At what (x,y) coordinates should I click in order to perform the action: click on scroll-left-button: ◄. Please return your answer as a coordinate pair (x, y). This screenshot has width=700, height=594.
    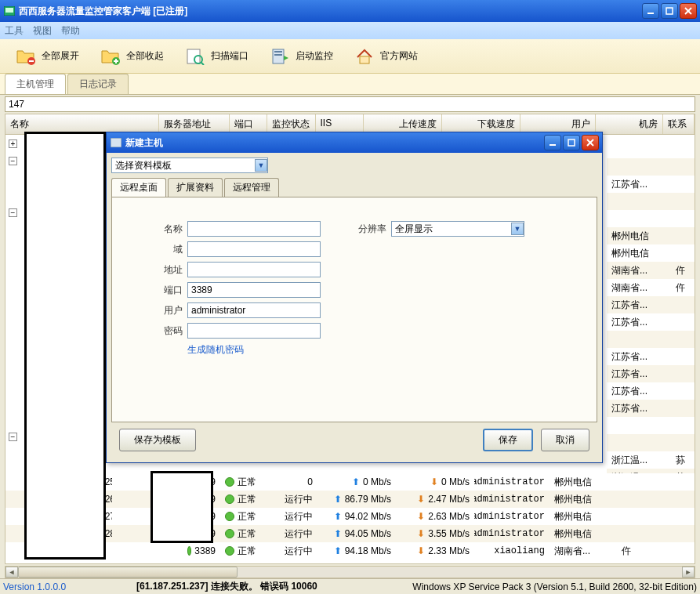
    Looking at the image, I should click on (12, 572).